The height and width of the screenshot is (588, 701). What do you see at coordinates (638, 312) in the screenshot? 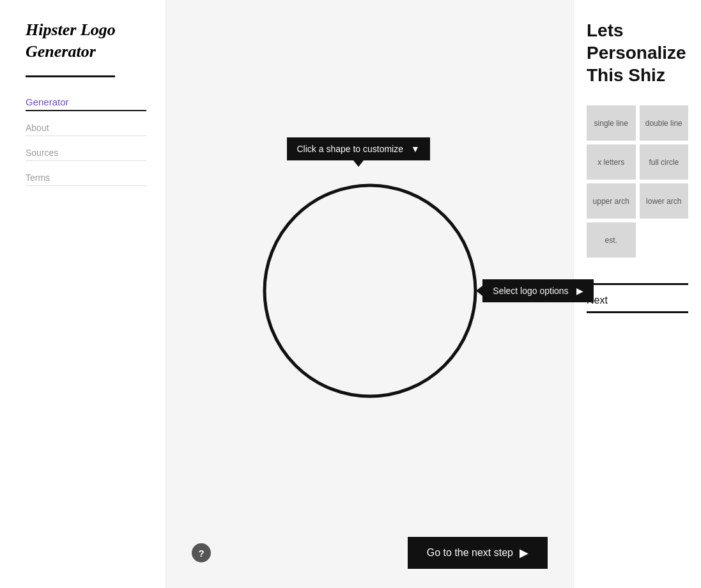
I see `panel-bottom-line` at bounding box center [638, 312].